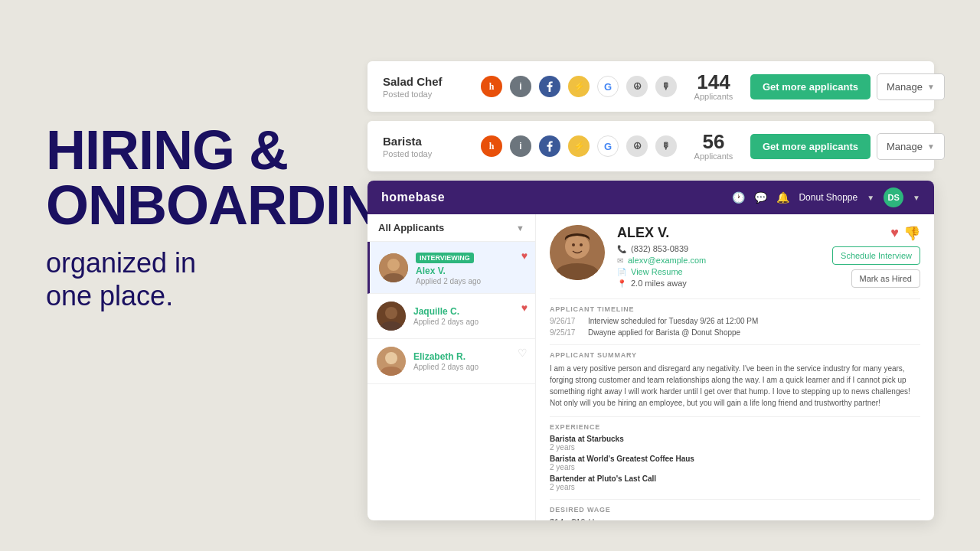 The image size is (980, 551). What do you see at coordinates (714, 82) in the screenshot?
I see `count-number: 144` at bounding box center [714, 82].